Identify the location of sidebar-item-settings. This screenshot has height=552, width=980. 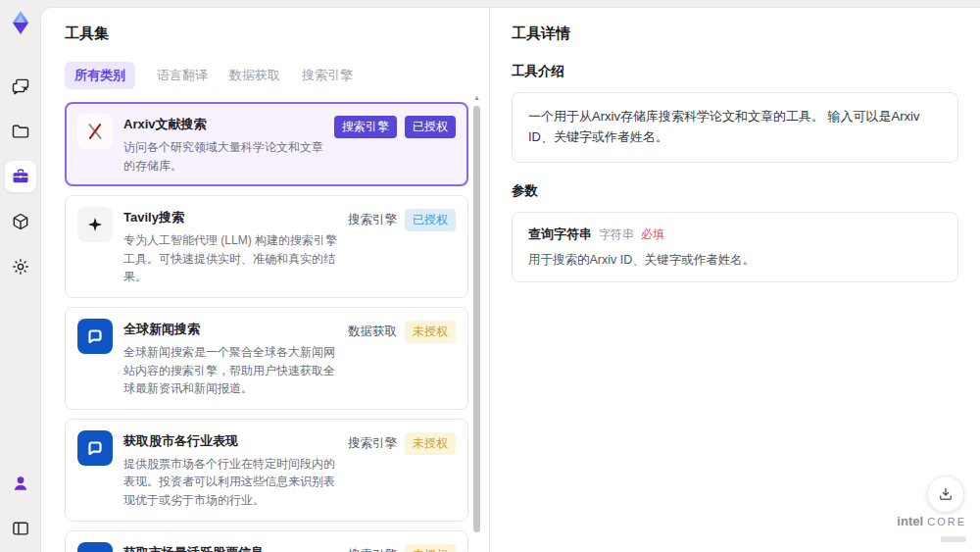
(21, 267).